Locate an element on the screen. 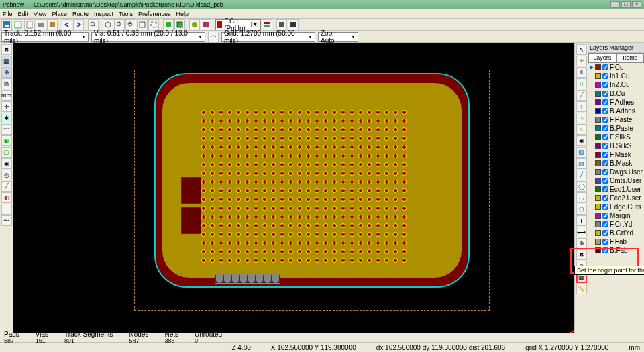  menu-place: Place is located at coordinates (59, 14).